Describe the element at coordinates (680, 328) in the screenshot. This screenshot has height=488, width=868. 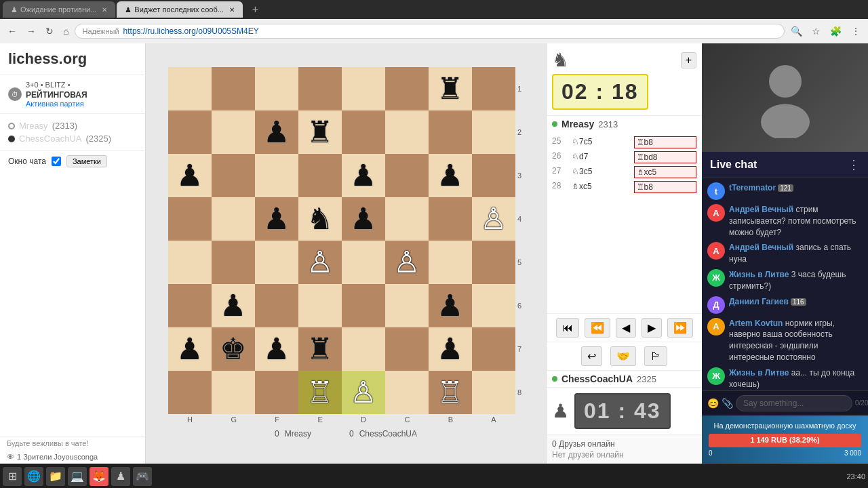
I see `last-move-button: ⏩` at that location.